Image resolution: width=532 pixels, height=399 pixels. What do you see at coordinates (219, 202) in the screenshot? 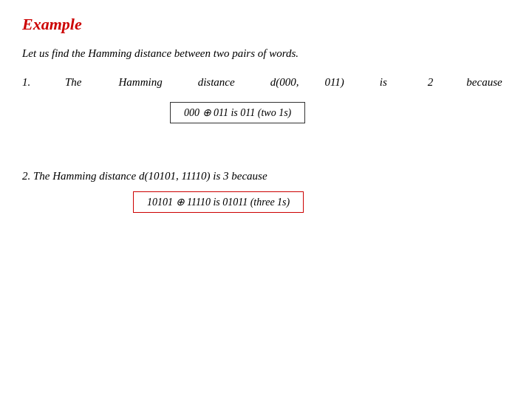
I see `formula2-text: 10101 ⊕ 11110 is 01011 (three 1s)` at bounding box center [219, 202].